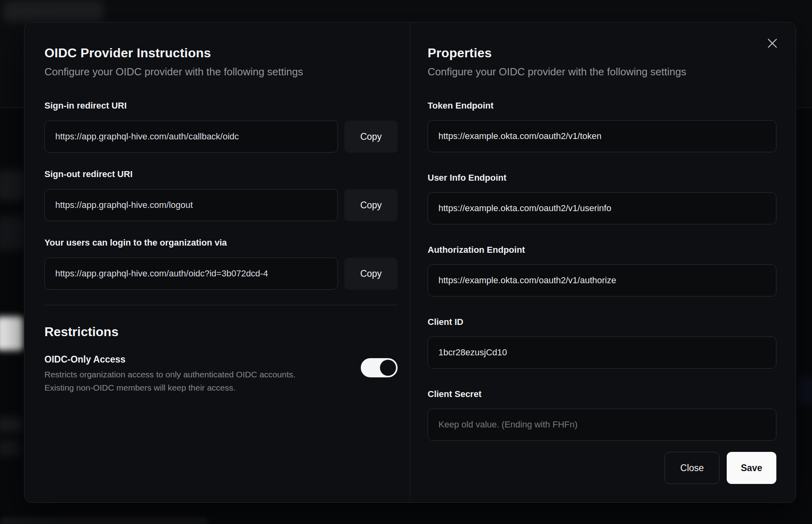  Describe the element at coordinates (221, 106) in the screenshot. I see `sign-in-redirect-label: Sign-in redirect URI` at that location.